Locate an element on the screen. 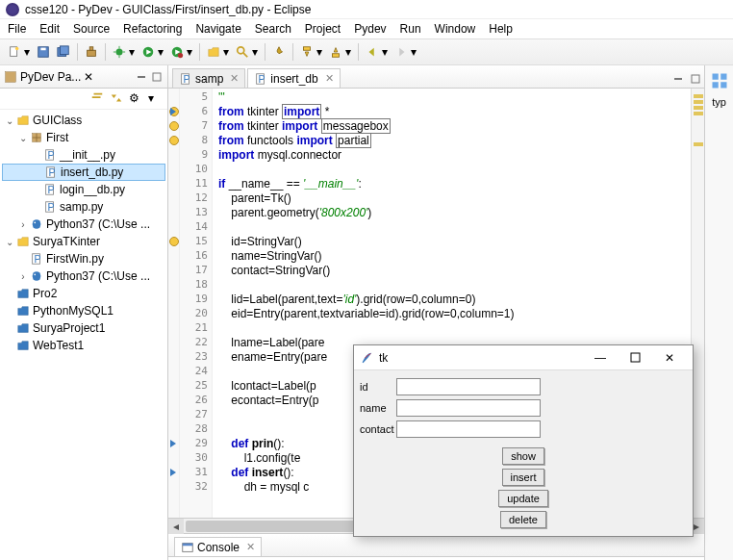  prev-annotation-icon is located at coordinates (336, 52).